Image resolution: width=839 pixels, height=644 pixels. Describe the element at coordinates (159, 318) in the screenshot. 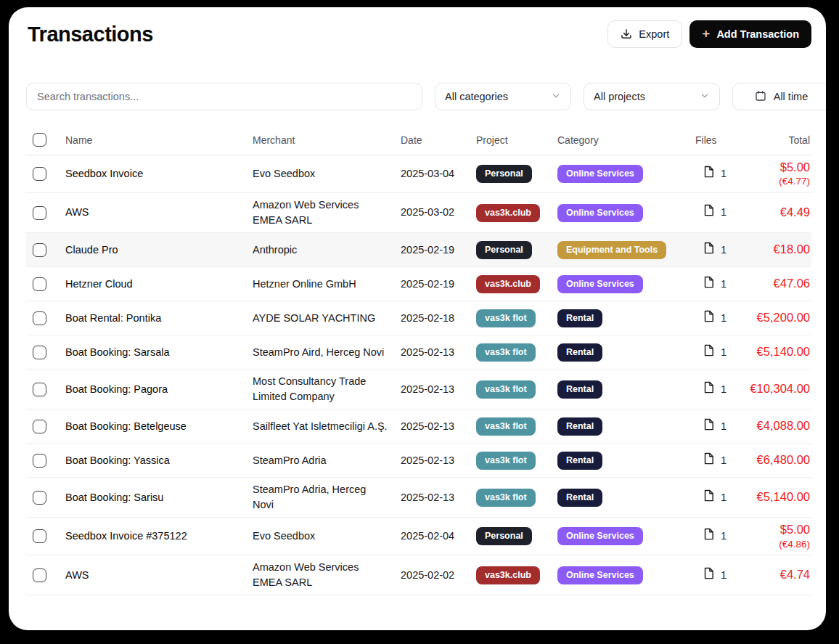

I see `transaction-name: Boat Rental: Pontika` at that location.